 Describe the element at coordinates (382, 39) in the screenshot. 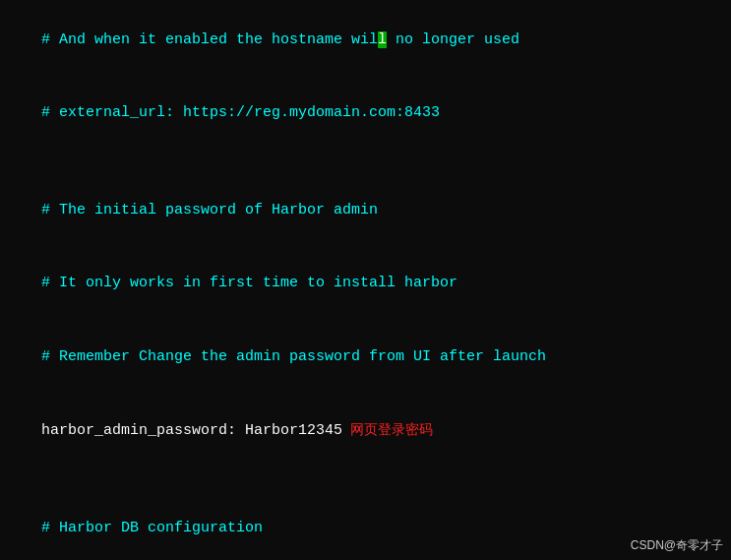

I see `cursor-highlight: l` at that location.